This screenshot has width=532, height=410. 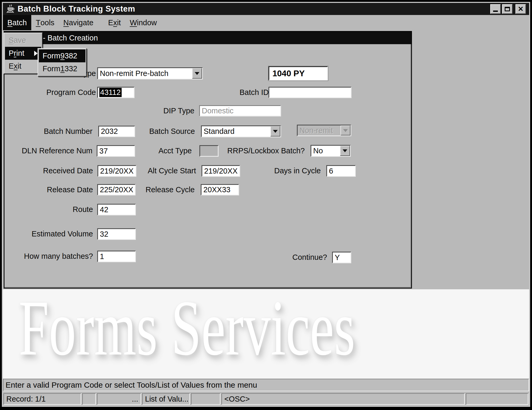 What do you see at coordinates (343, 399) in the screenshot?
I see `osc-indicator: <OSC>` at bounding box center [343, 399].